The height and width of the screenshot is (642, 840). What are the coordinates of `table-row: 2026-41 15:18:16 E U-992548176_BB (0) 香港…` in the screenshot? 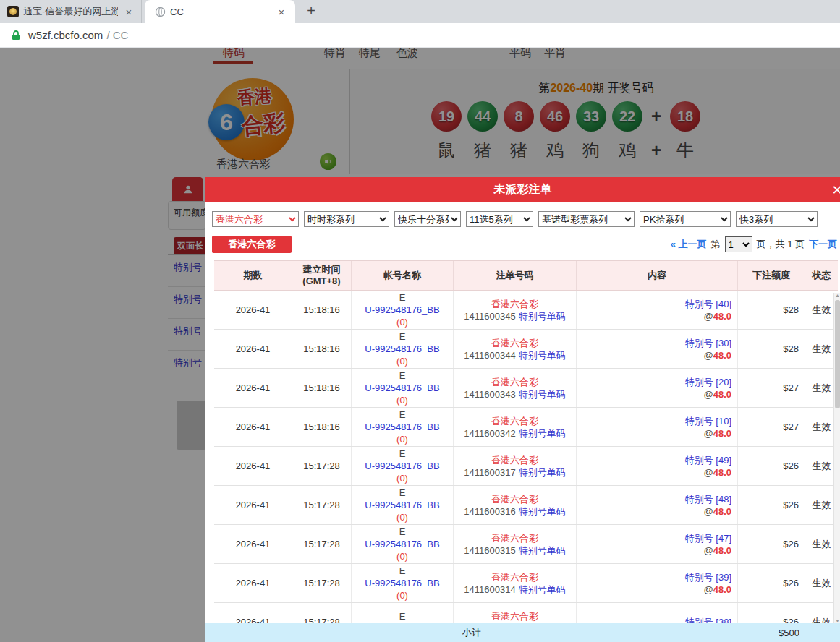 It's located at (526, 310).